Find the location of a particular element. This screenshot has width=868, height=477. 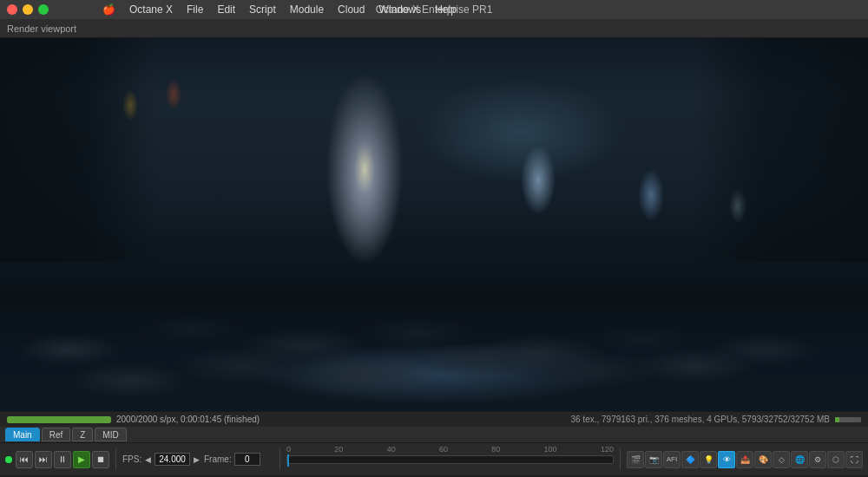

fps-value: 24.000 is located at coordinates (172, 460).